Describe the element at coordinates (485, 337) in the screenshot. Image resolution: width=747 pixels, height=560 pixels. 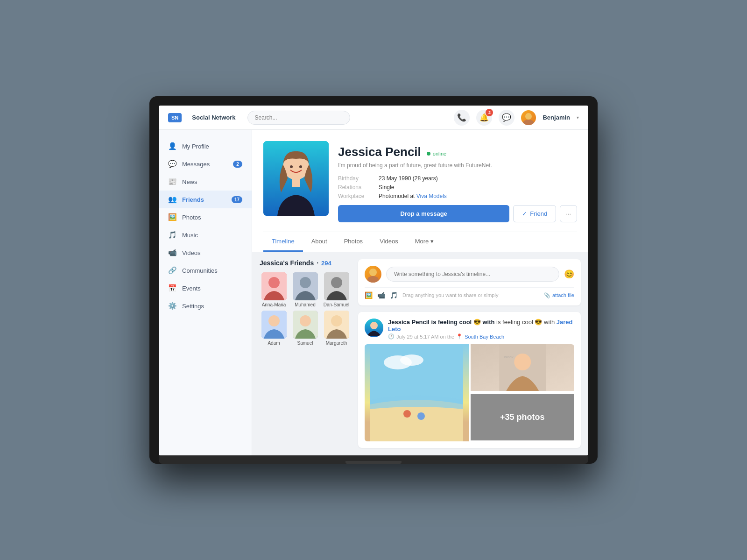
I see `post-location: South Bay Beach` at that location.